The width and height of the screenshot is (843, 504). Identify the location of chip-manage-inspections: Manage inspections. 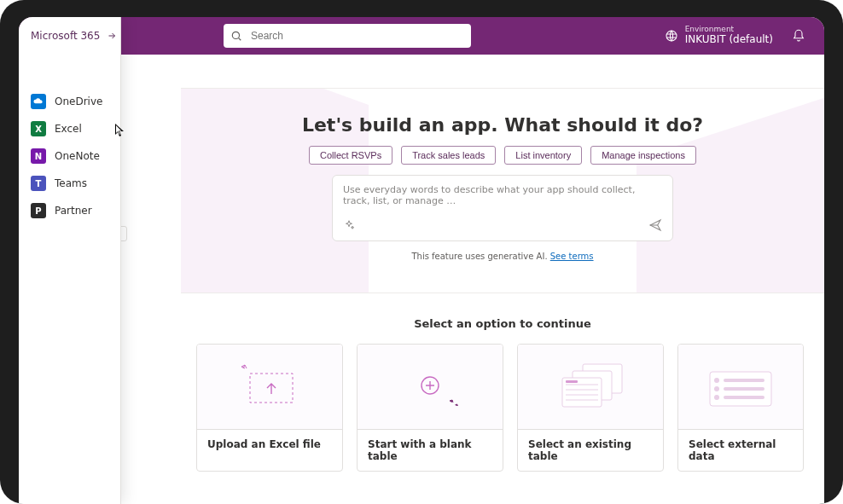
(643, 155).